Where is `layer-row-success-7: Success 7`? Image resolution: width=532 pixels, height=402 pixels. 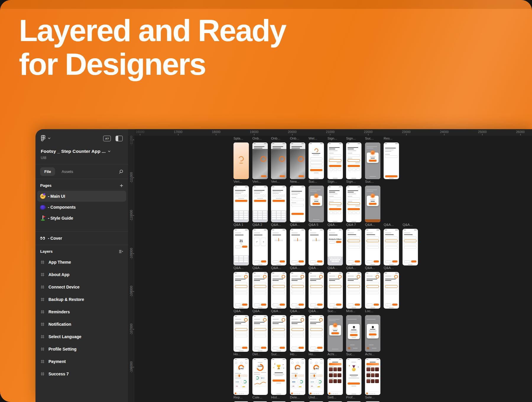
layer-row-success-7: Success 7 is located at coordinates (82, 374).